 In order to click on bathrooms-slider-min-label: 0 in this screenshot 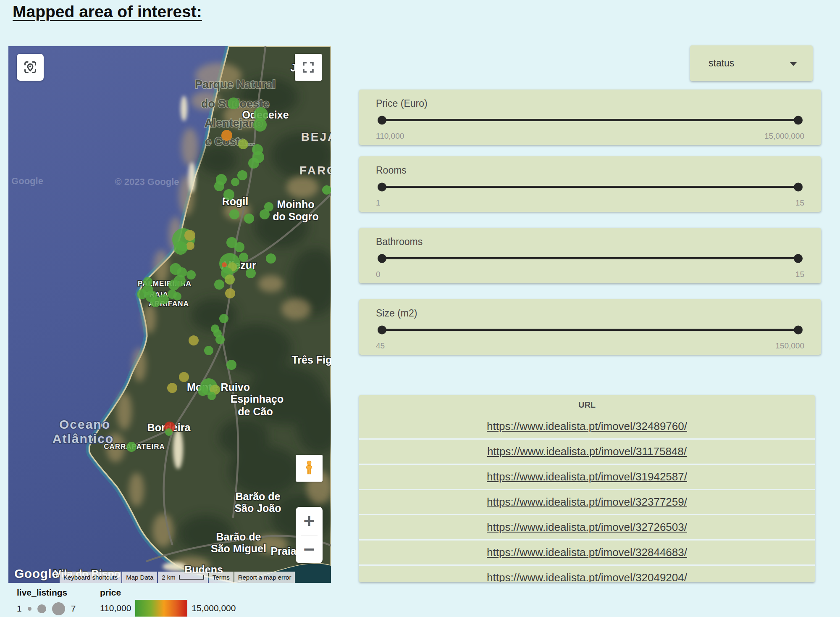, I will do `click(378, 274)`.